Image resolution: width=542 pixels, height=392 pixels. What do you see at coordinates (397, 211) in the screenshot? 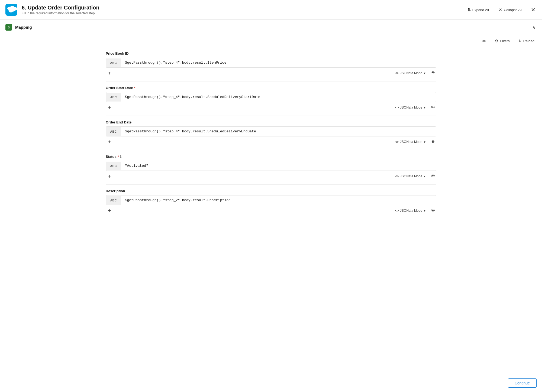
I see `code-brackets-icon-description: <>` at bounding box center [397, 211].